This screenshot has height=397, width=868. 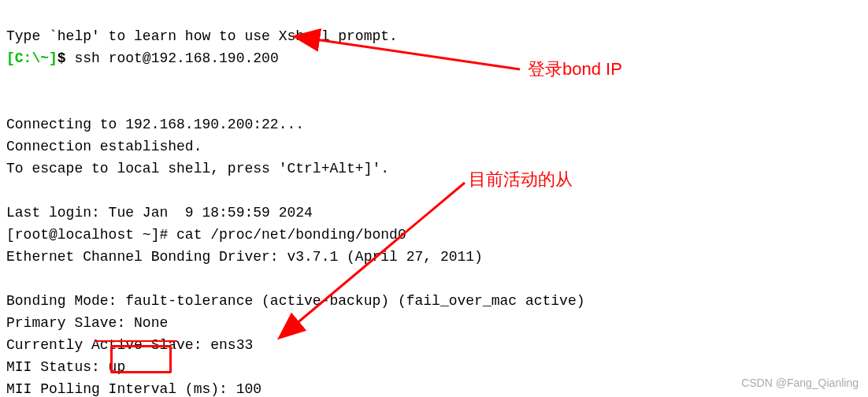 What do you see at coordinates (521, 180) in the screenshot?
I see `annotation-active-slave: 目前活动的从` at bounding box center [521, 180].